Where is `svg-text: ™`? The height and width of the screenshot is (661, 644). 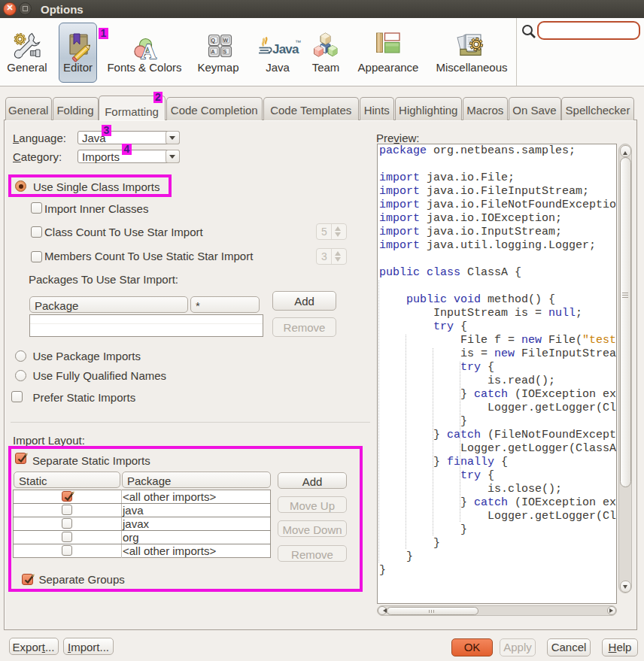
svg-text: ™ is located at coordinates (298, 42).